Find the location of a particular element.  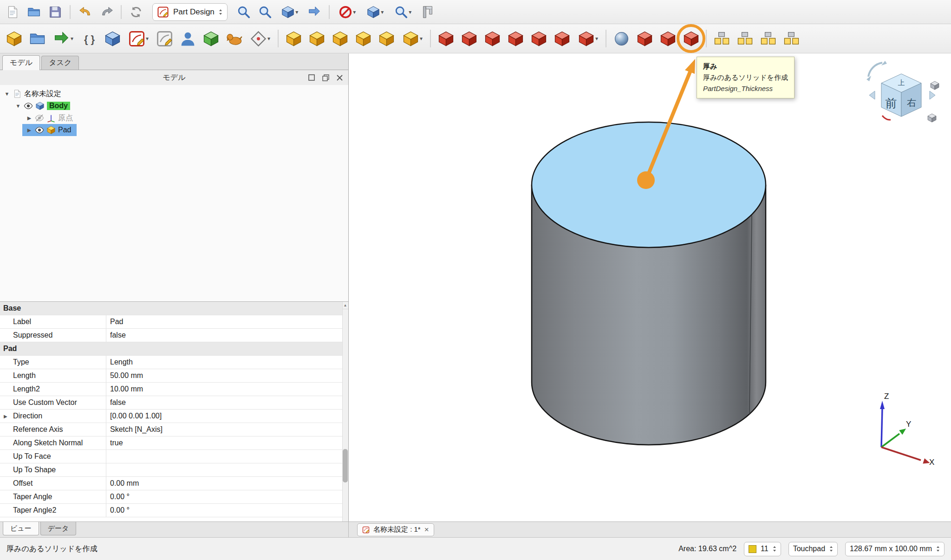

visibility-eye-off-icon is located at coordinates (39, 118).